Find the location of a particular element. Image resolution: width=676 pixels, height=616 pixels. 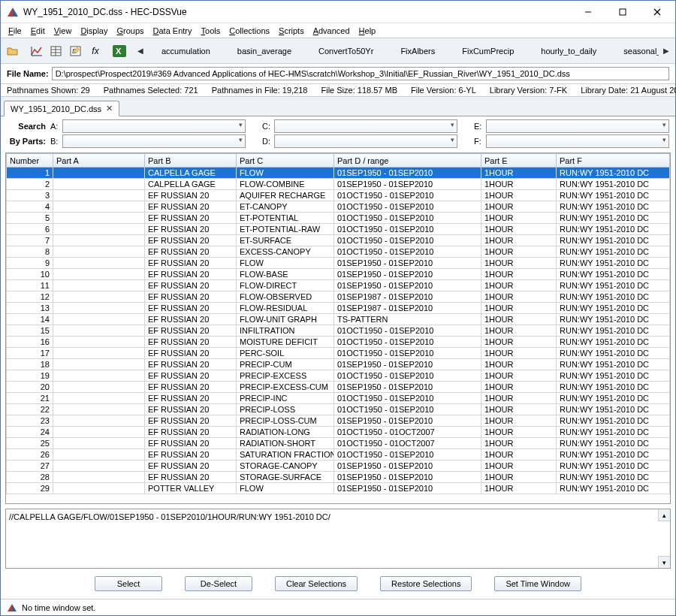

tab-file: WY_1951_2010_DC.dss ✕ is located at coordinates (62, 108).